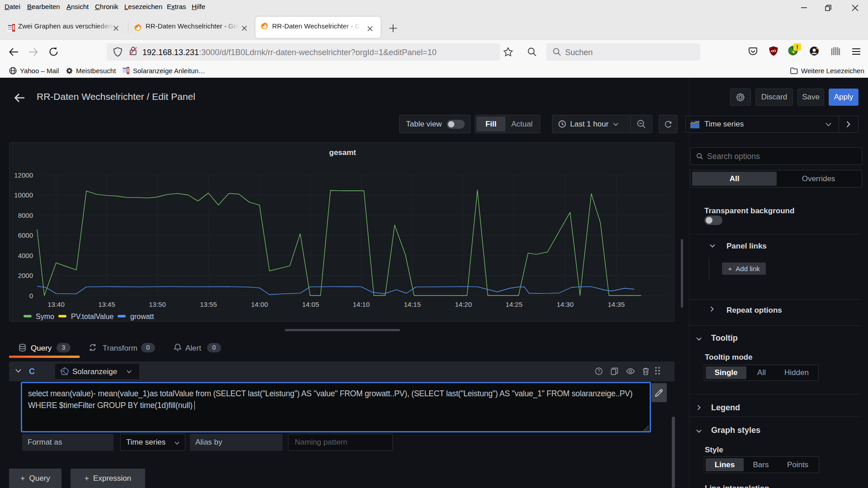  Describe the element at coordinates (107, 305) in the screenshot. I see `svg-text: 13:45` at that location.